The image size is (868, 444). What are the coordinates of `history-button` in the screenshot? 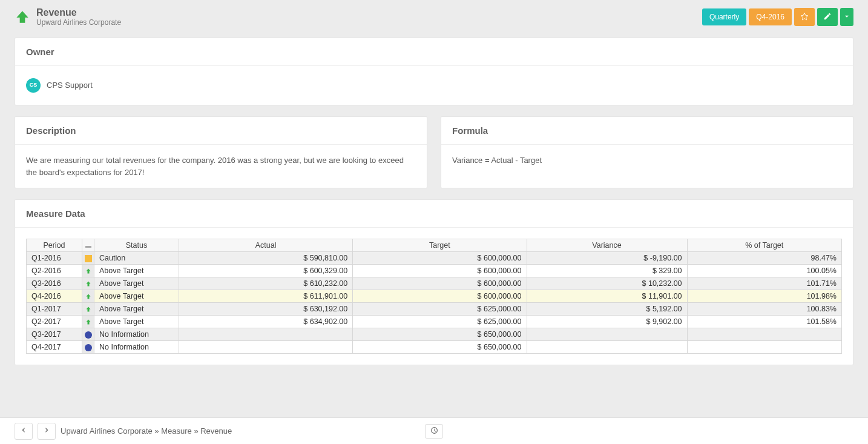 It's located at (434, 431).